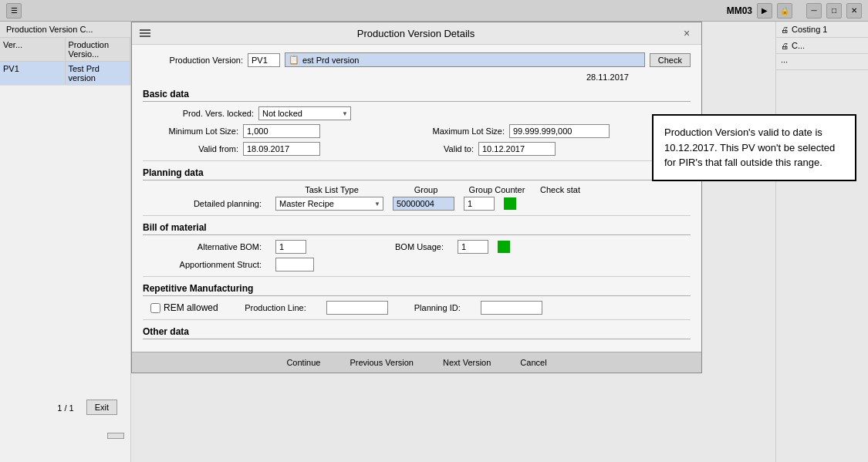 This screenshot has width=868, height=462. What do you see at coordinates (417, 247) in the screenshot?
I see `bom-usage-label: BOM Usage:` at bounding box center [417, 247].